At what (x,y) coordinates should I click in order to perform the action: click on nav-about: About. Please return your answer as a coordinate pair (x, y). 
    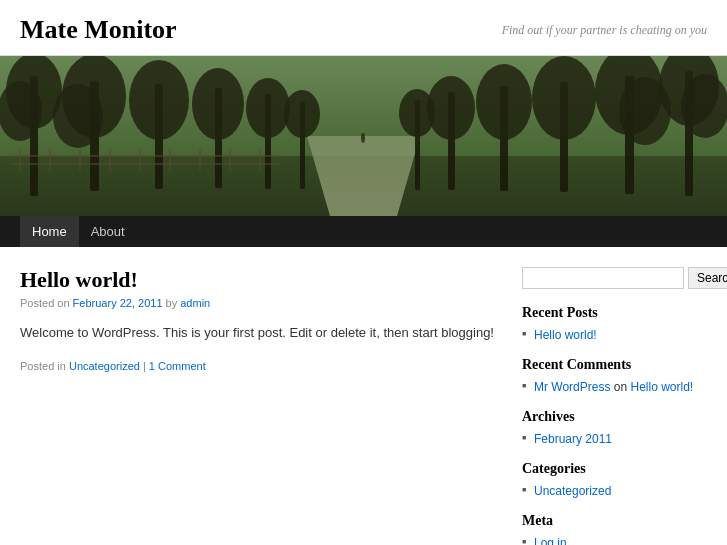
    Looking at the image, I should click on (108, 232).